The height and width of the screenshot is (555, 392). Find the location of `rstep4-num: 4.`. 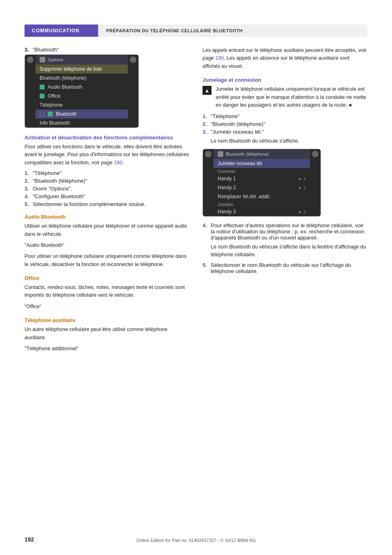

rstep4-num: 4. is located at coordinates (206, 226).